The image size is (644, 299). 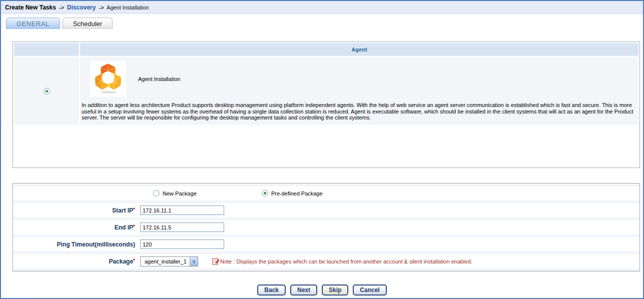 I want to click on predefined-package-label: Pre-defined Package, so click(x=297, y=194).